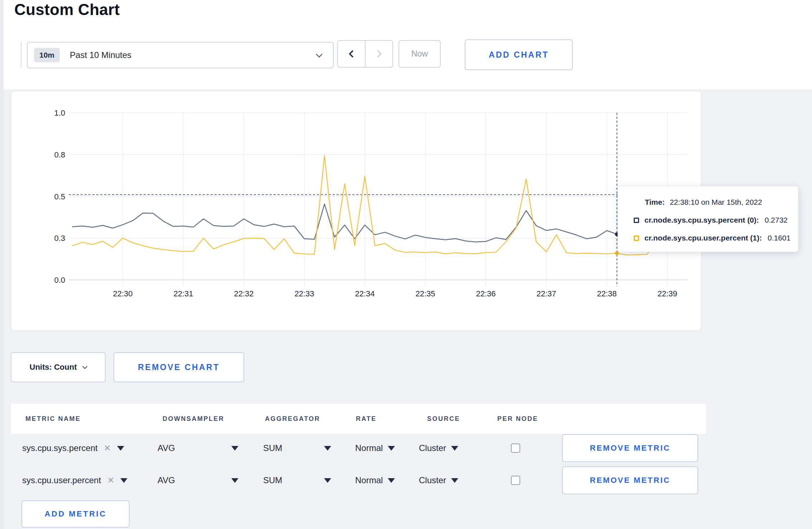 This screenshot has width=812, height=529. What do you see at coordinates (637, 220) in the screenshot?
I see `series-sys-swatch-icon` at bounding box center [637, 220].